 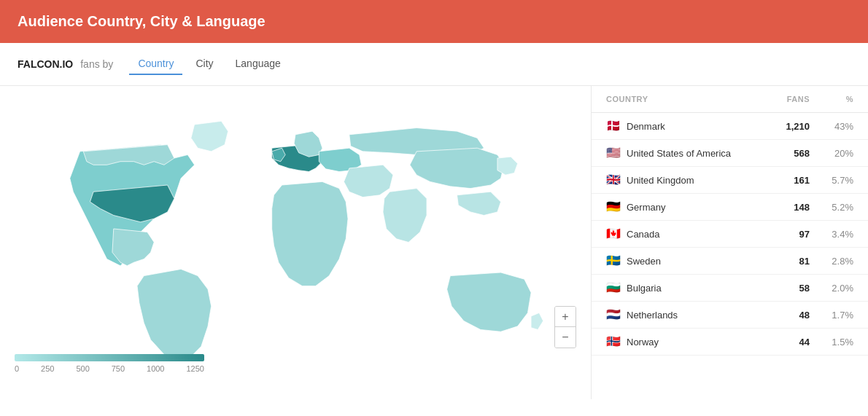 I want to click on table-row: 🇧🇬 Bulgaria 58 2.0%, so click(x=729, y=289).